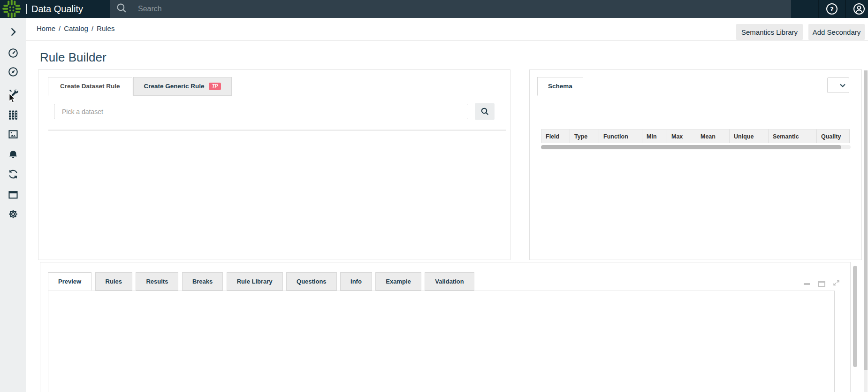 The image size is (868, 392). What do you see at coordinates (356, 282) in the screenshot?
I see `tab-info: Info` at bounding box center [356, 282].